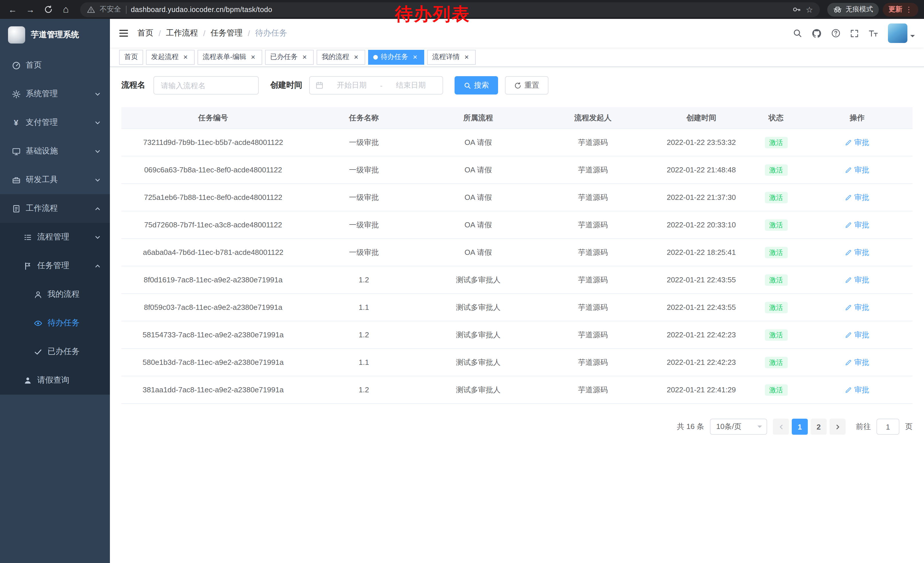 Image resolution: width=924 pixels, height=563 pixels. I want to click on sidebar-item-workflow: 工作流程, so click(55, 209).